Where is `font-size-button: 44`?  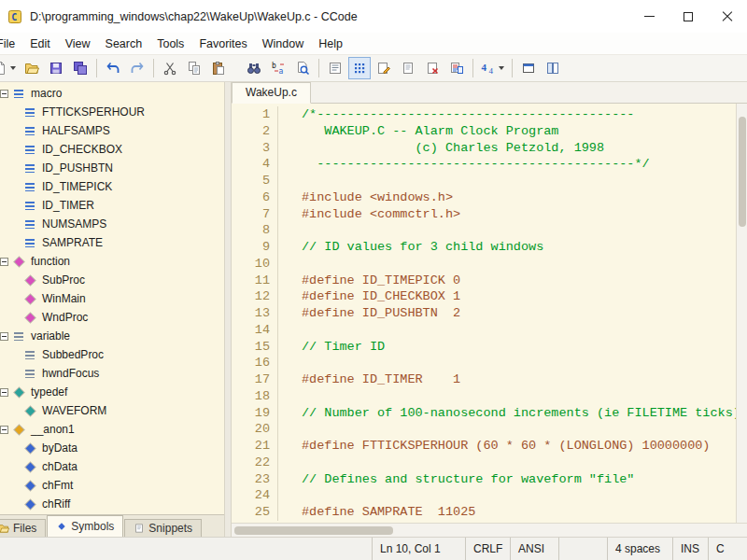
font-size-button: 44 is located at coordinates (493, 68).